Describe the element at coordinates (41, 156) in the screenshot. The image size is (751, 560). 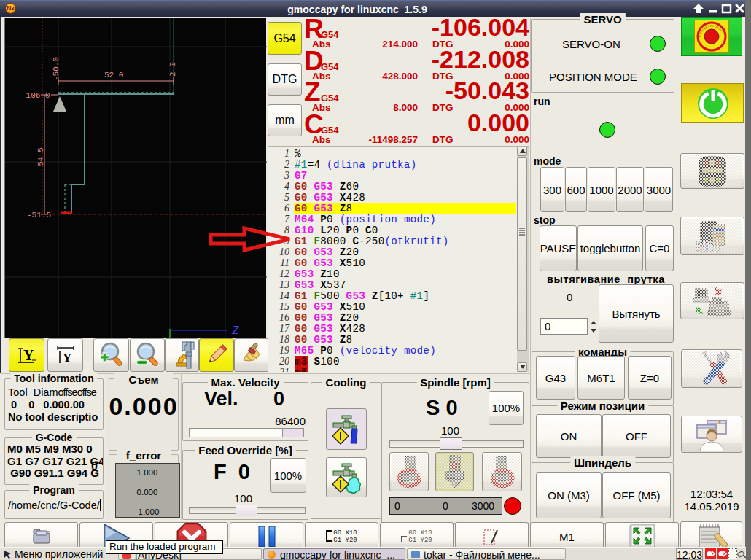
I see `svg-text: 54 5` at that location.